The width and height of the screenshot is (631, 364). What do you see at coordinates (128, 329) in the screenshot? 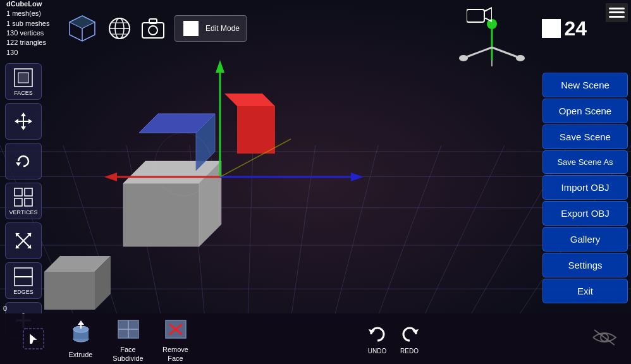
I see `face-subdivide-icon` at bounding box center [128, 329].